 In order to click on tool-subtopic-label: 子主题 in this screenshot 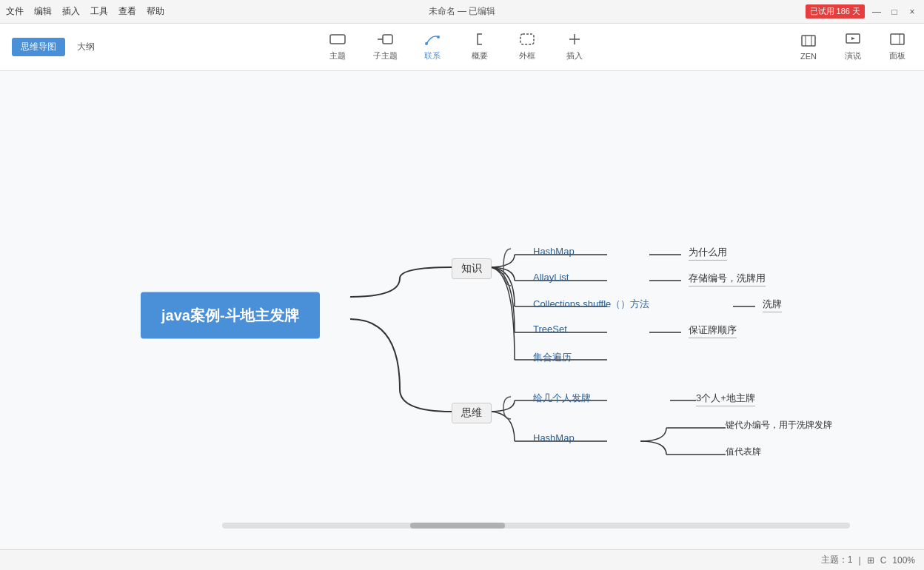, I will do `click(385, 56)`.